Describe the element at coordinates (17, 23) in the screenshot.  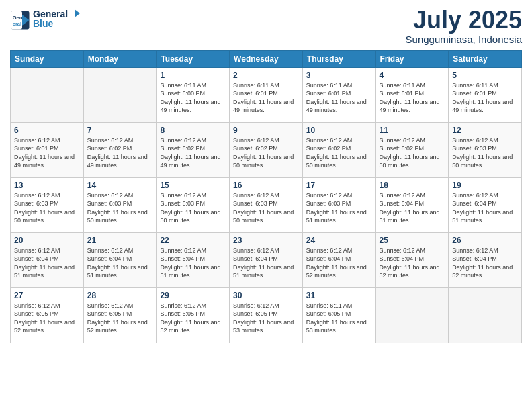
I see `svg-text: eral` at that location.